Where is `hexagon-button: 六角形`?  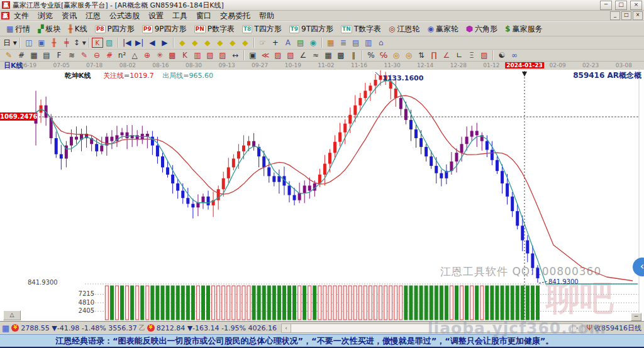 hexagon-button: 六角形 is located at coordinates (482, 29).